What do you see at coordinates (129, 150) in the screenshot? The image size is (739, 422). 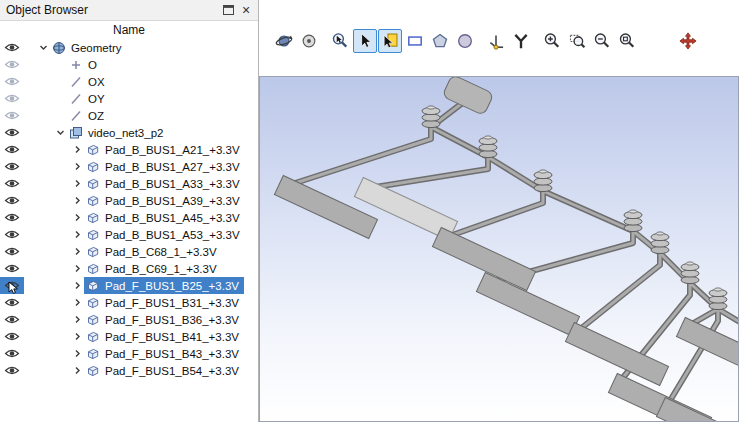 I see `tree-item: Pad_B_BUS1_A21_+3.3V` at bounding box center [129, 150].